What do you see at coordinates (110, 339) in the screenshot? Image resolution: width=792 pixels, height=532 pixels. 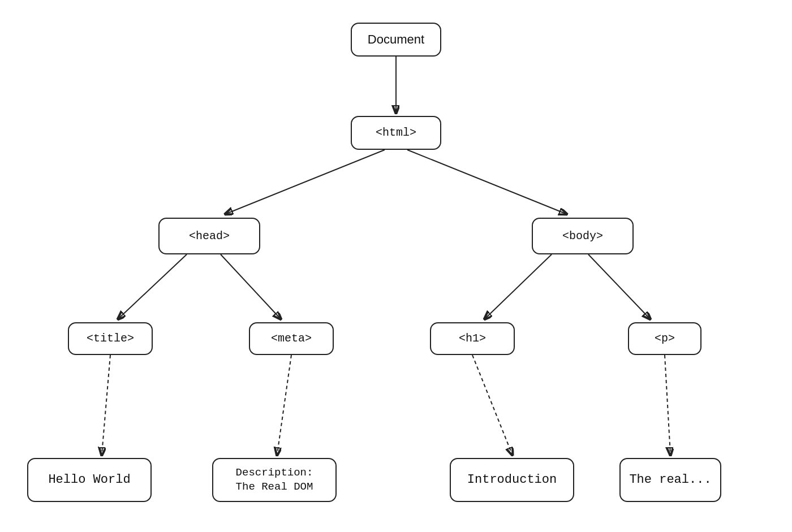 I see `node-title-label: <title>` at bounding box center [110, 339].